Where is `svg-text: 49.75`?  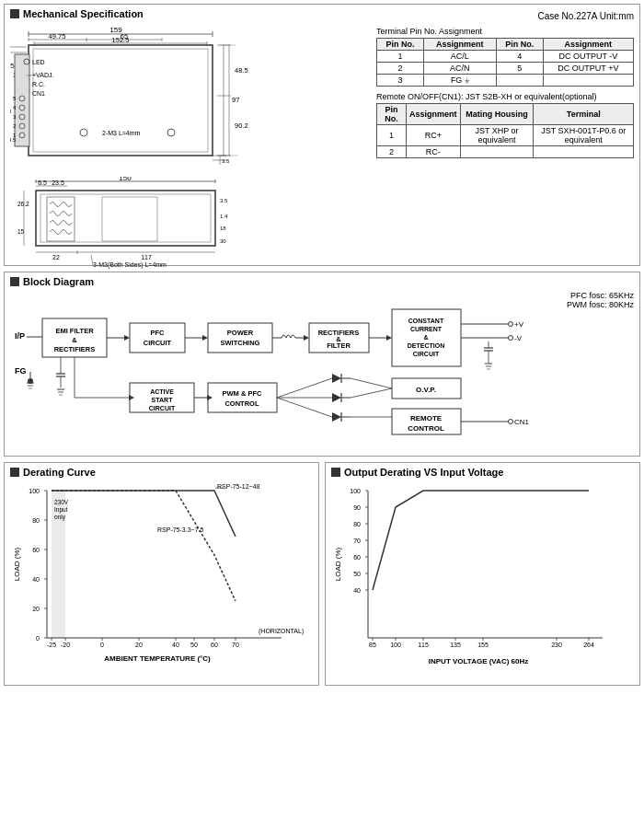 svg-text: 49.75 is located at coordinates (57, 37).